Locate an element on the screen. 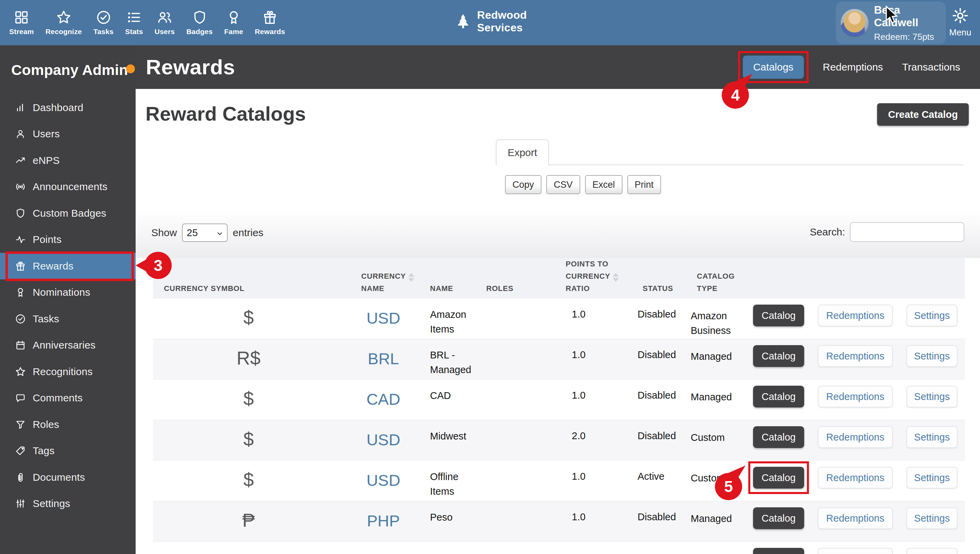  currency-name-link: PHP is located at coordinates (383, 521).